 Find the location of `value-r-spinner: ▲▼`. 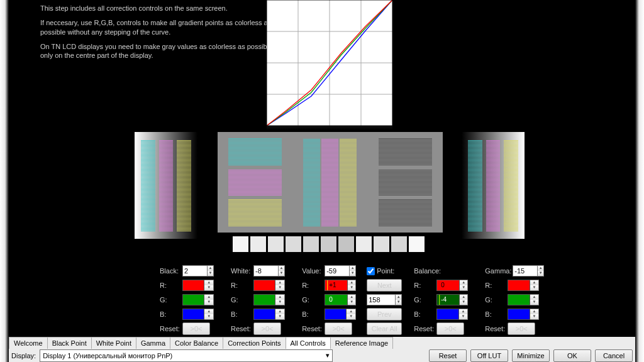

value-r-spinner: ▲▼ is located at coordinates (352, 285).